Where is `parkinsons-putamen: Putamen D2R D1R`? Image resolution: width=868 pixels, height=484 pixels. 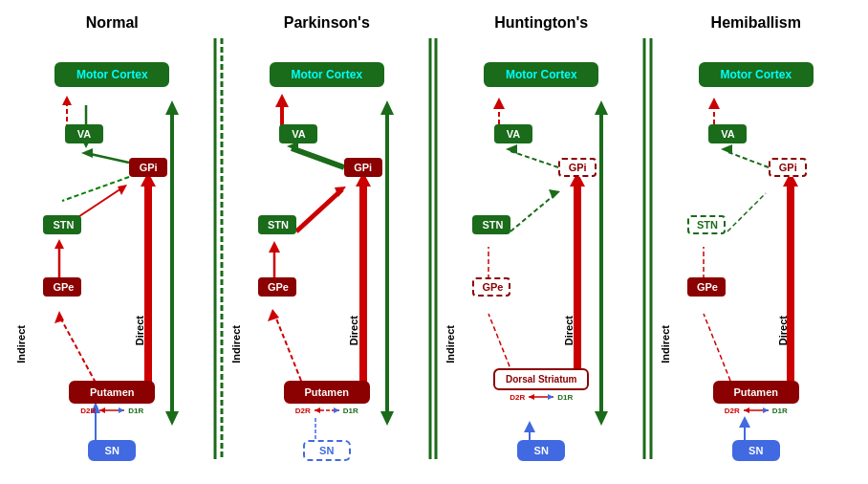
parkinsons-putamen: Putamen D2R D1R is located at coordinates (327, 398).